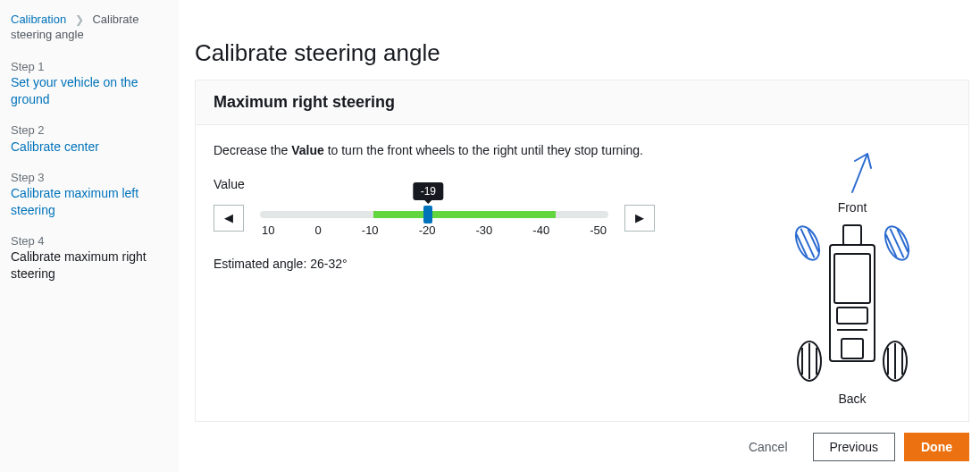 The image size is (980, 472). Describe the element at coordinates (588, 54) in the screenshot. I see `page-title: Calibrate steering angle` at that location.